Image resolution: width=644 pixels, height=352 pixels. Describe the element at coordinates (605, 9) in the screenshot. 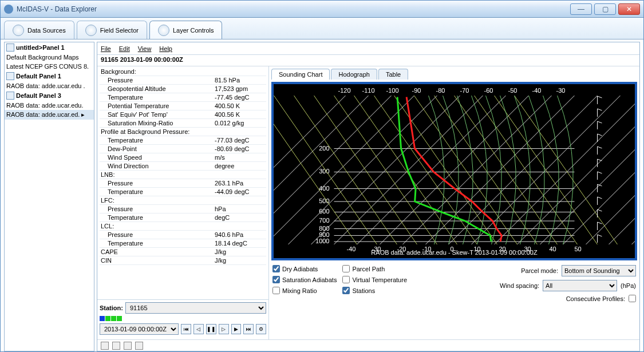

I see `maximize-button: ▢` at that location.